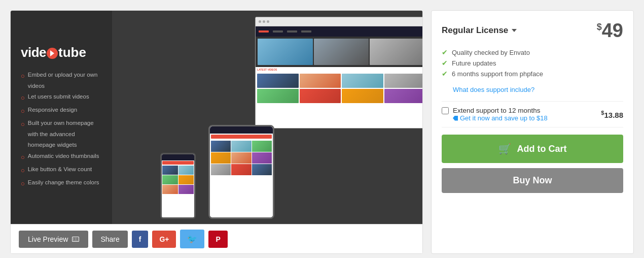 This screenshot has height=258, width=644. Describe the element at coordinates (445, 111) in the screenshot. I see `extend-support-checkbox` at that location.